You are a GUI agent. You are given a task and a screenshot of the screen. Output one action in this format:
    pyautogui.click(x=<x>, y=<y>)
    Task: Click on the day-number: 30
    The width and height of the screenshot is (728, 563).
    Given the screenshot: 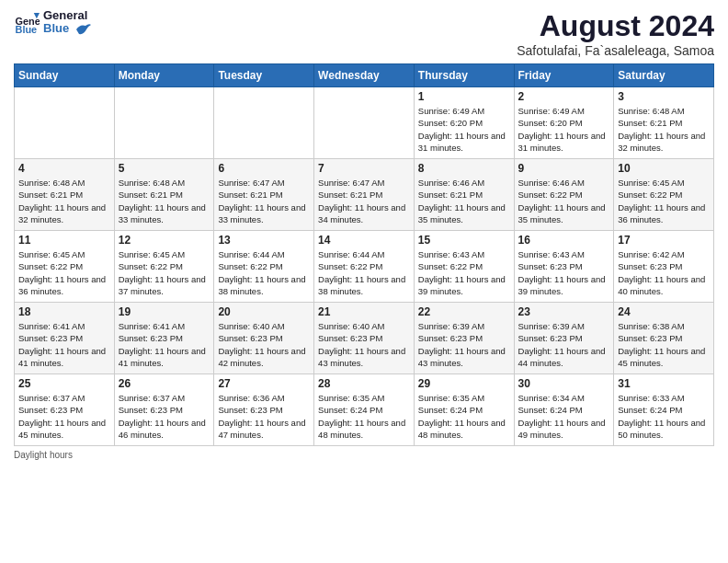 What is the action you would take?
    pyautogui.click(x=564, y=384)
    